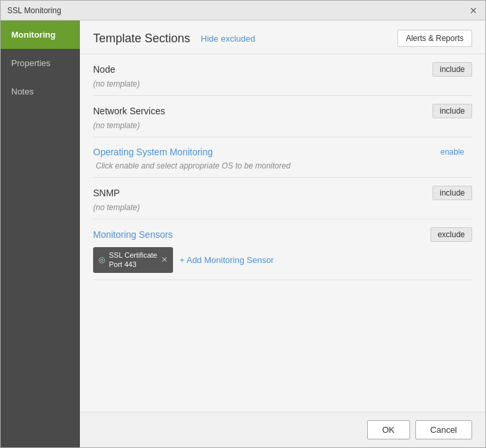 Image resolution: width=486 pixels, height=448 pixels. What do you see at coordinates (283, 250) in the screenshot?
I see `section-monitoring-sensors: Monitoring Sensorsexclude◎SSL Certificat…` at bounding box center [283, 250].